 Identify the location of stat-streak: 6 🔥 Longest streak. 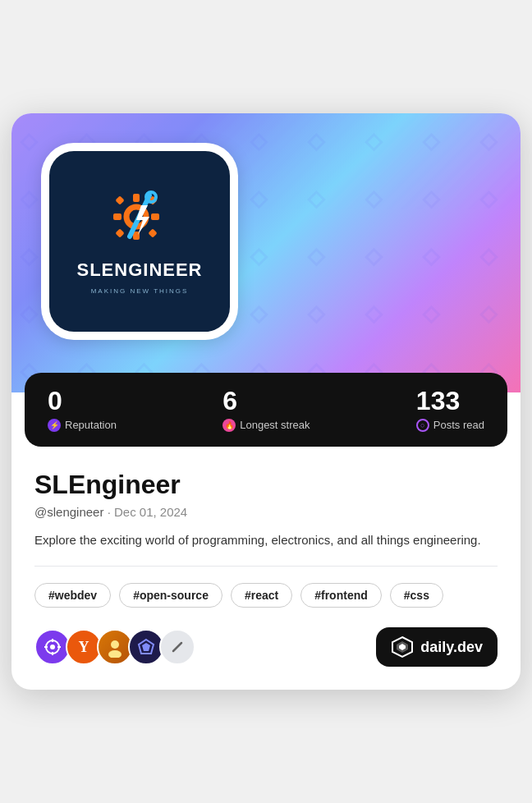
(266, 410).